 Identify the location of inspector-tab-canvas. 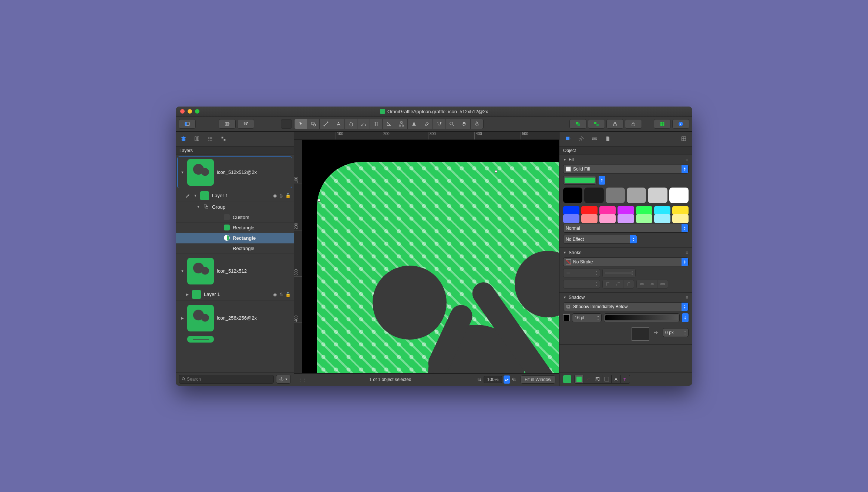
(595, 139).